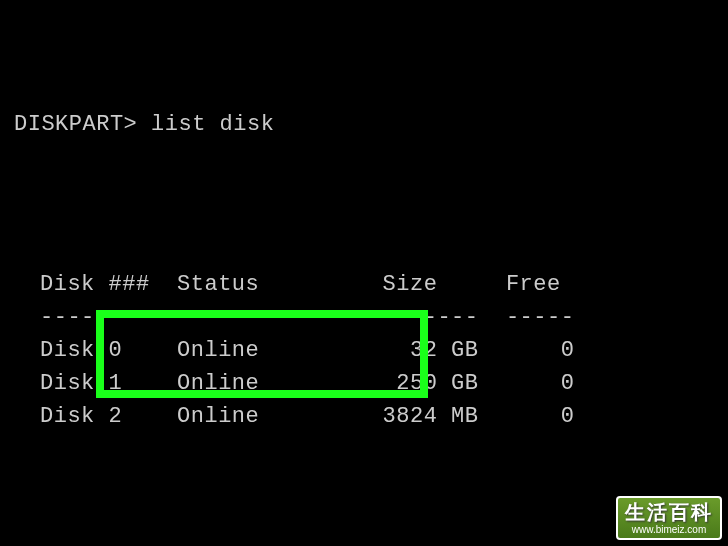  What do you see at coordinates (669, 518) in the screenshot?
I see `watermark-badge: 生活百科 www.bimeiz.com` at bounding box center [669, 518].